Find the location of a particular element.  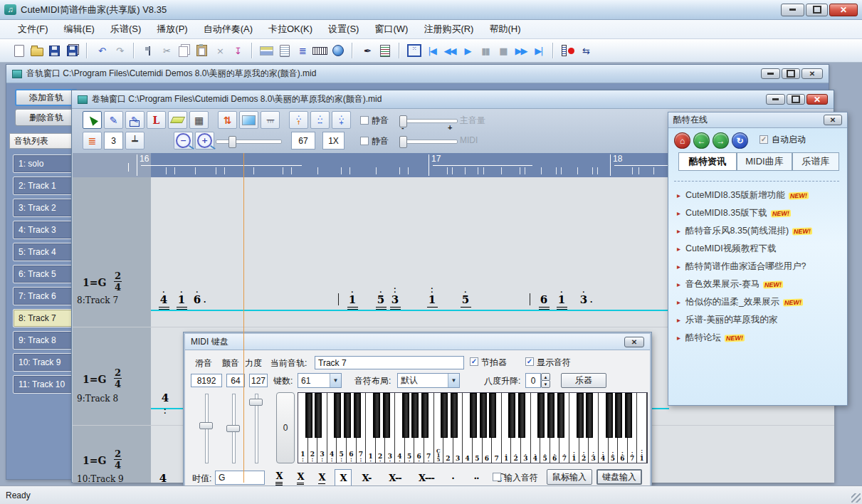

online-link-6: ▸音色效果展示-赛马NEW! is located at coordinates (760, 285).